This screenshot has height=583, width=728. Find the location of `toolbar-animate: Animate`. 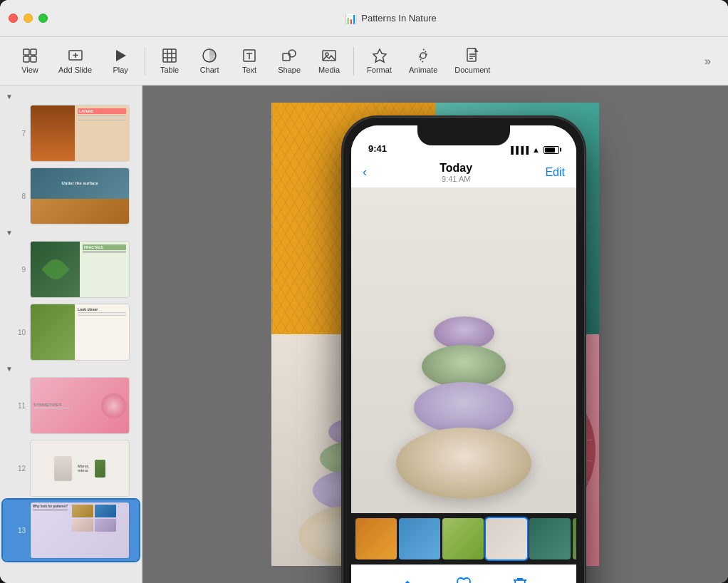

toolbar-animate: Animate is located at coordinates (423, 61).